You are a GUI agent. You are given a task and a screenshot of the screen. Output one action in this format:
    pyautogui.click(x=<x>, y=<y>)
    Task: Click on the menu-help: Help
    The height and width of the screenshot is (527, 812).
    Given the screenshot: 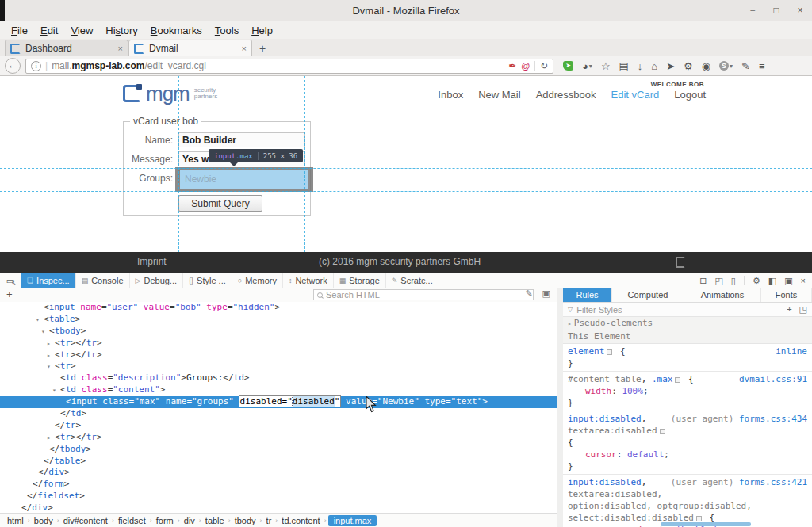 What is the action you would take?
    pyautogui.click(x=262, y=30)
    